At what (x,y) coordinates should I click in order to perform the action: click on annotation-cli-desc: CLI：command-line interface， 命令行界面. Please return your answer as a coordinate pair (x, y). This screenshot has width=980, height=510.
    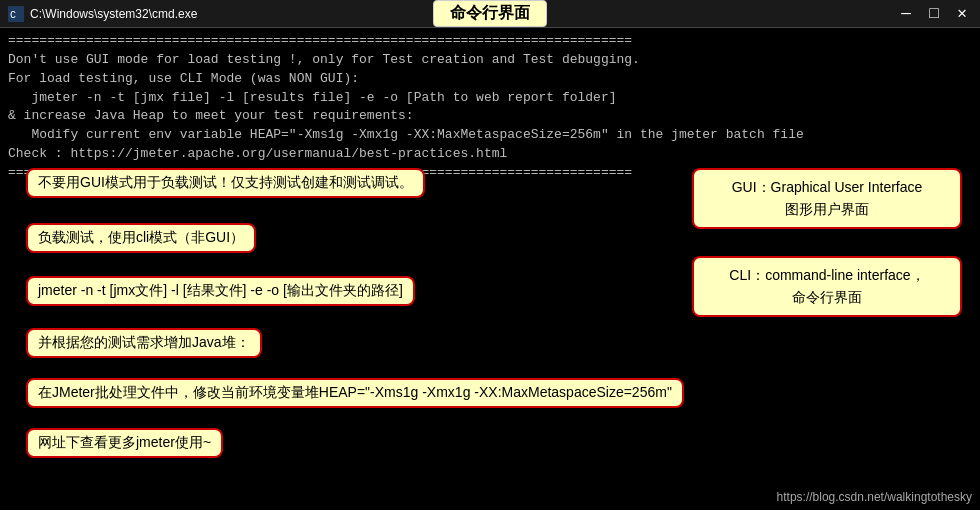
    Looking at the image, I should click on (827, 286).